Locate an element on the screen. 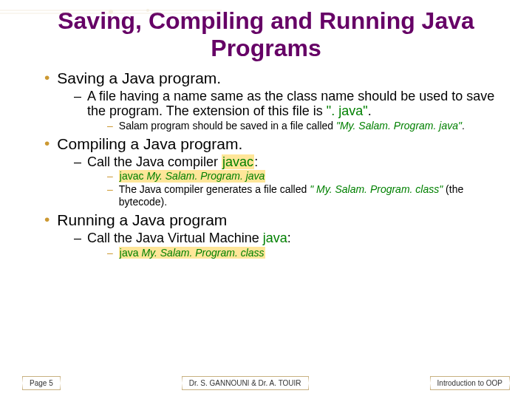  sub-saving-file: – A file having a name same as the class… is located at coordinates (292, 103).